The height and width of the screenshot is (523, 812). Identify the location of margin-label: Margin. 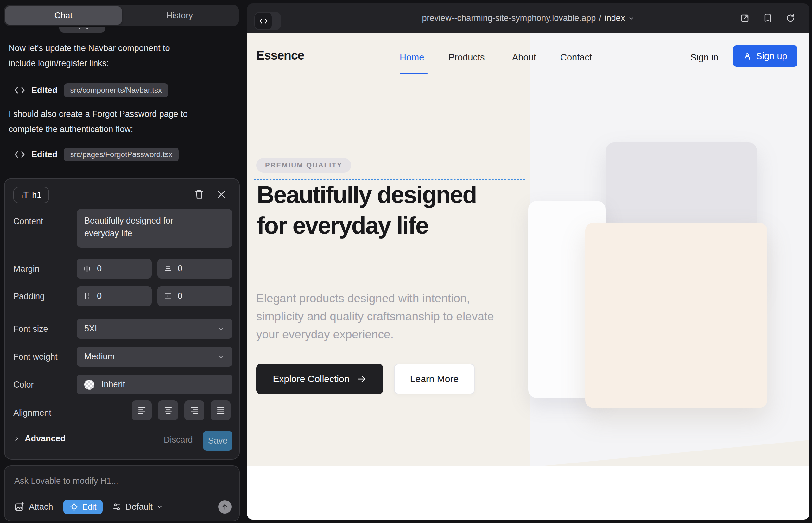
(27, 269).